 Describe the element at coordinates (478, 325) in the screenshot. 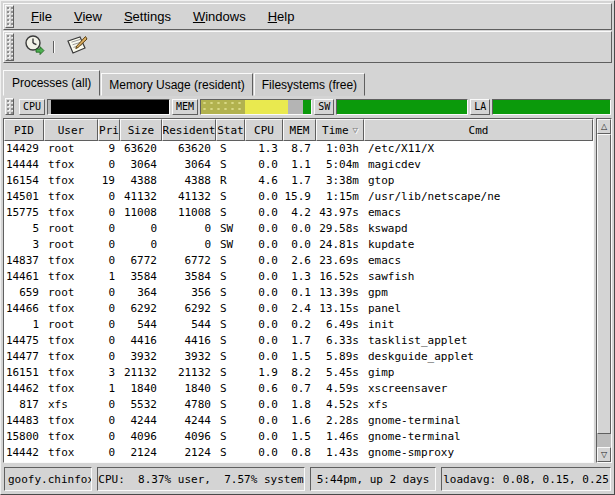

I see `cell-cmd: init` at that location.